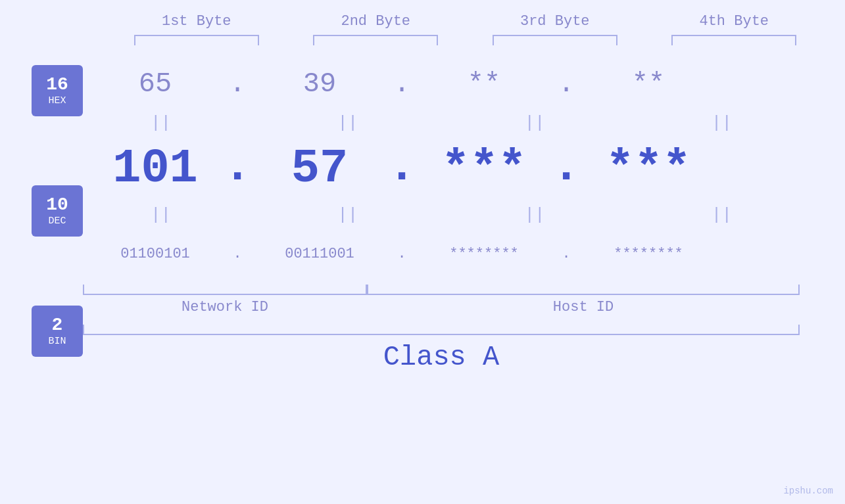 This screenshot has height=504, width=845. Describe the element at coordinates (57, 211) in the screenshot. I see `dec-badge: 10 DEC` at that location.